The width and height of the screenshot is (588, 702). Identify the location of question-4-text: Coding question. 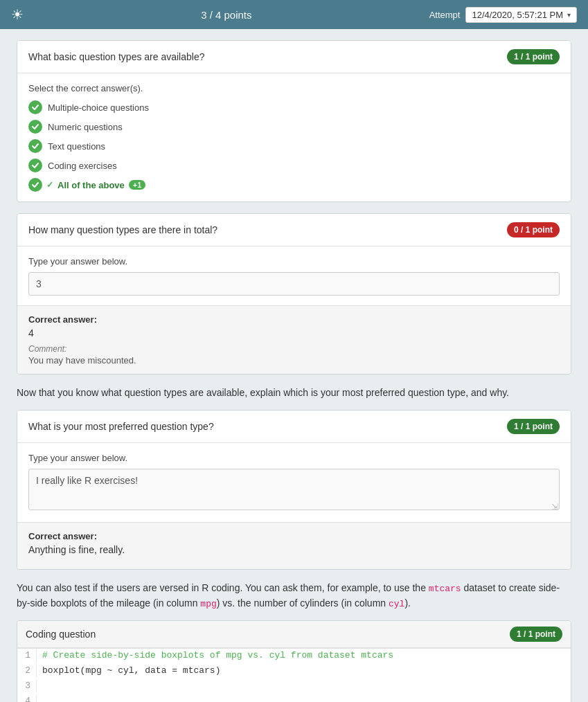
(61, 634).